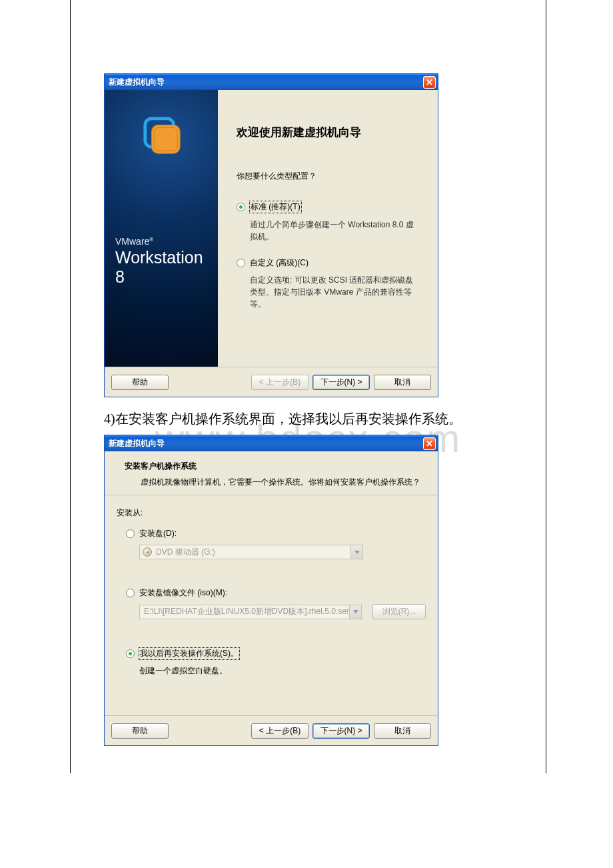 The image size is (613, 868). What do you see at coordinates (333, 231) in the screenshot?
I see `radio-typical-desc: 通过几个简单步骤创建一个 Workstation 8.0 虚拟机。` at bounding box center [333, 231].